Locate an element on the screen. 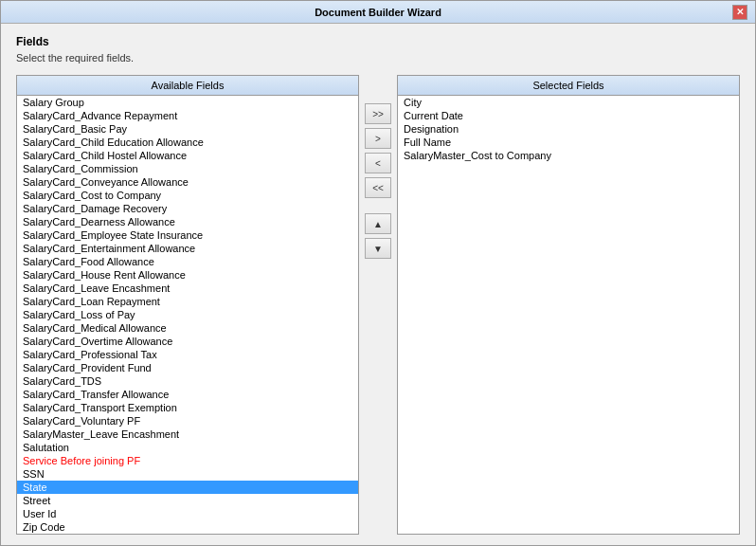 The height and width of the screenshot is (546, 756). list-item: SalaryCard_Provident Fund is located at coordinates (188, 368).